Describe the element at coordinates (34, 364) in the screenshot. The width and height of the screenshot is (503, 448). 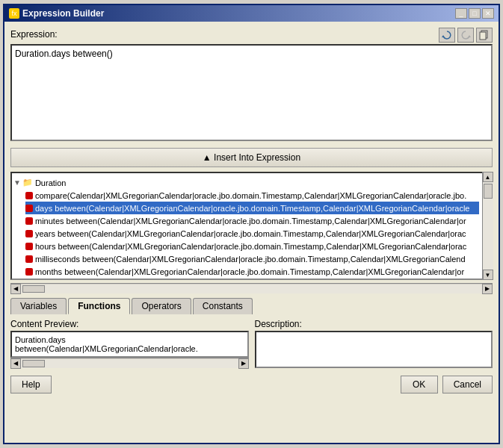
I see `preview-hthumb` at that location.